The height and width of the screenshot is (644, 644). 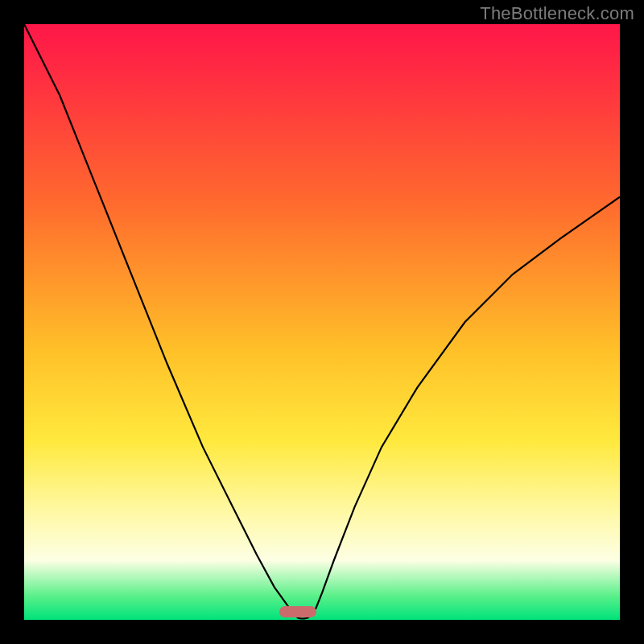 What do you see at coordinates (557, 14) in the screenshot?
I see `watermark-text: TheBottleneck.com` at bounding box center [557, 14].